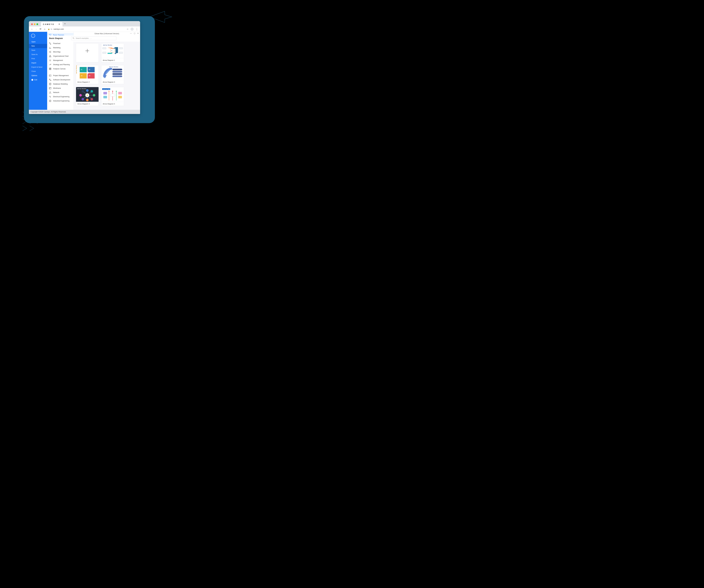 The image size is (704, 588). I want to click on address-bar: 🔒 ▷ cameyo.com, so click(86, 29).